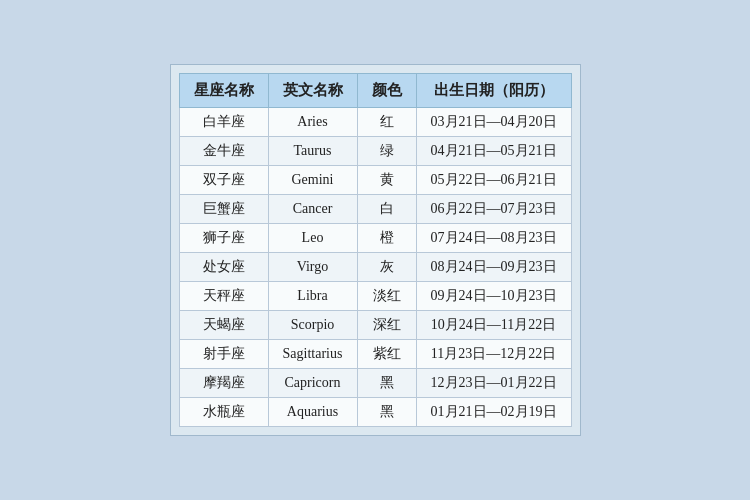 The image size is (750, 500). I want to click on table-cell-9-2: 黑, so click(386, 384).